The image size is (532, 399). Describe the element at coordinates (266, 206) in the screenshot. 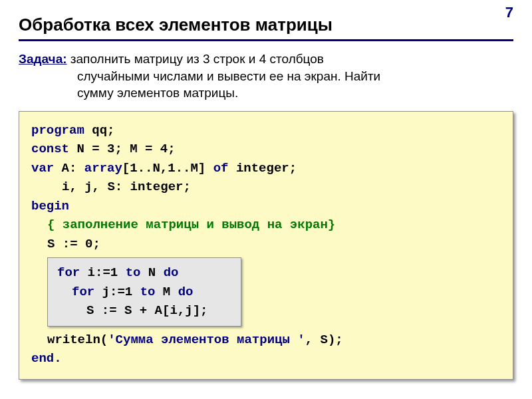

I see `code-line-5: begin` at that location.